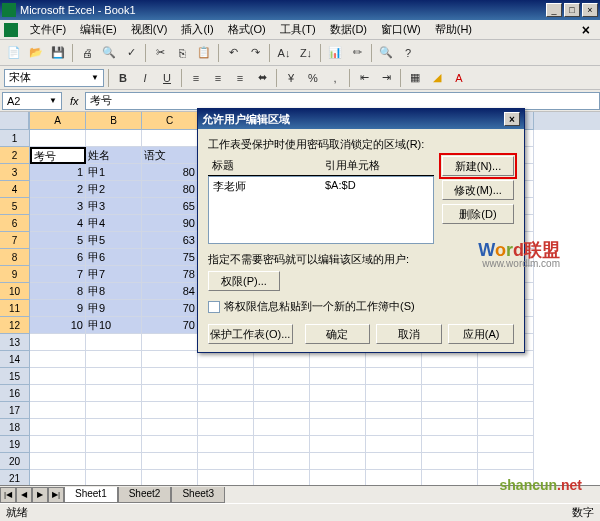 The height and width of the screenshot is (521, 600). Describe the element at coordinates (170, 156) in the screenshot. I see `cell: 语文` at that location.